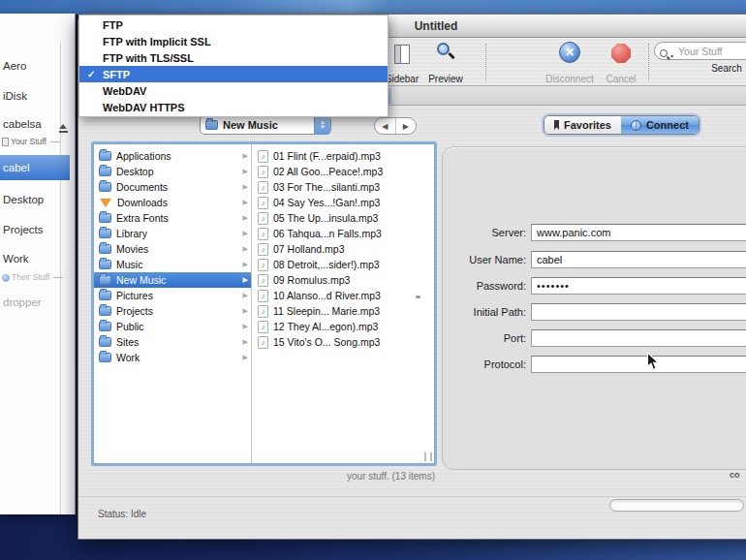  What do you see at coordinates (30, 259) in the screenshot?
I see `sidebar-item-work: Work` at bounding box center [30, 259].